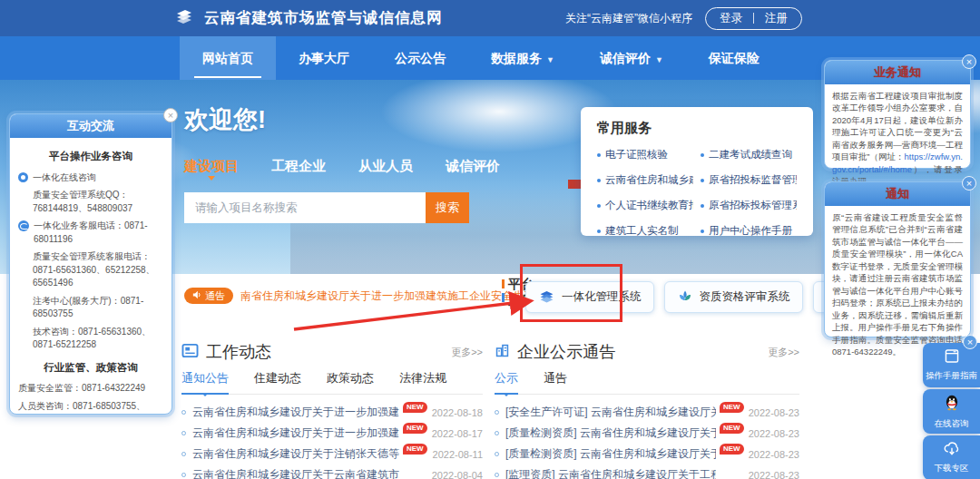  Describe the element at coordinates (951, 376) in the screenshot. I see `float-label: 操作手册指南` at that location.